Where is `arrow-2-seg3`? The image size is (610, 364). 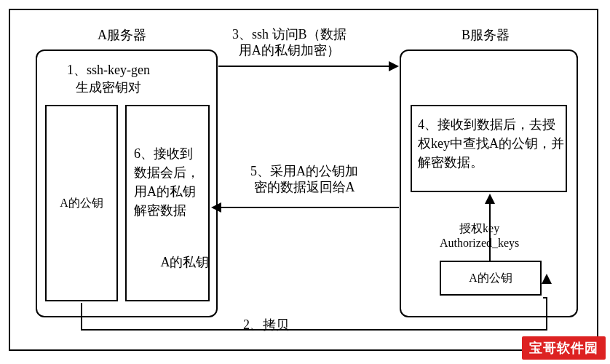 arrow-2-seg3 is located at coordinates (547, 314).